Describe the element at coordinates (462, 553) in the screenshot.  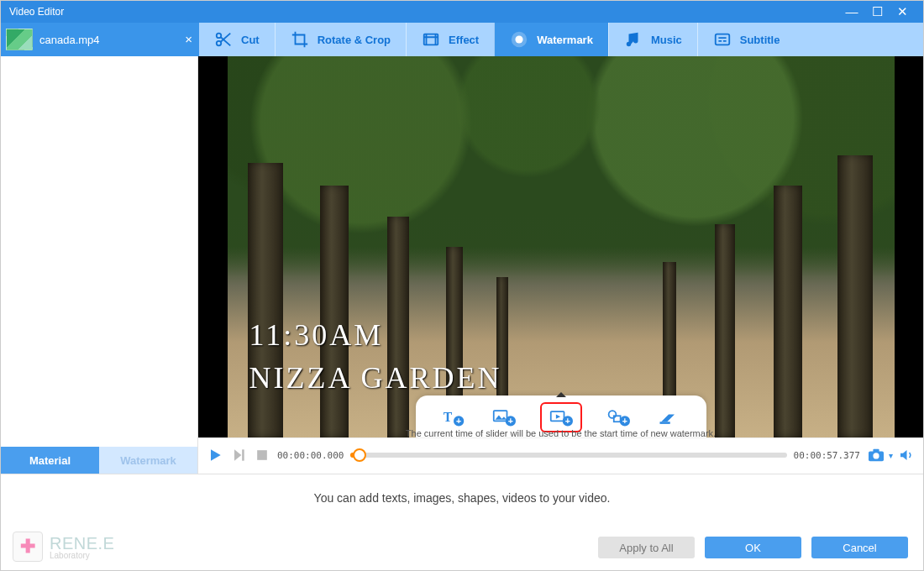
I see `footer-buttons: Apply to All OK Cancel` at that location.